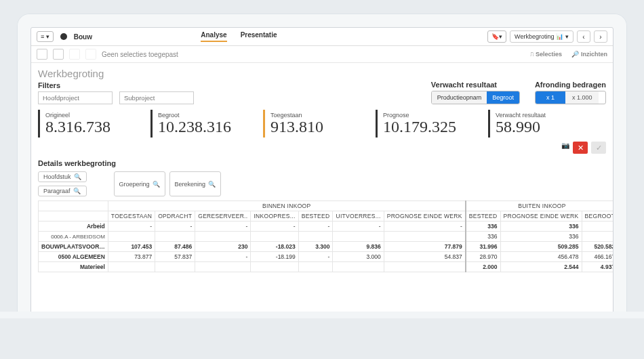 This screenshot has height=359, width=644. I want to click on afronding-label: Afronding bedragen, so click(571, 85).